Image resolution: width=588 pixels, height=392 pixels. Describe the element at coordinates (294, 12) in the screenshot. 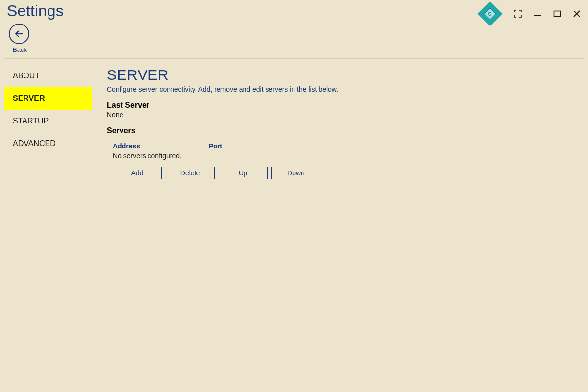

I see `titlebar: Settings C` at that location.